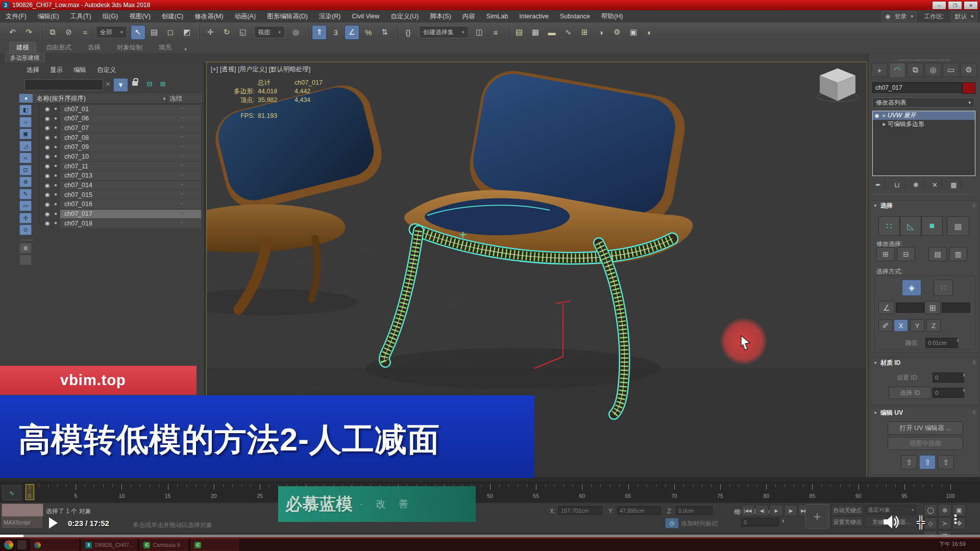 This screenshot has height=551, width=980. What do you see at coordinates (956, 308) in the screenshot?
I see `grid-size-field` at bounding box center [956, 308].